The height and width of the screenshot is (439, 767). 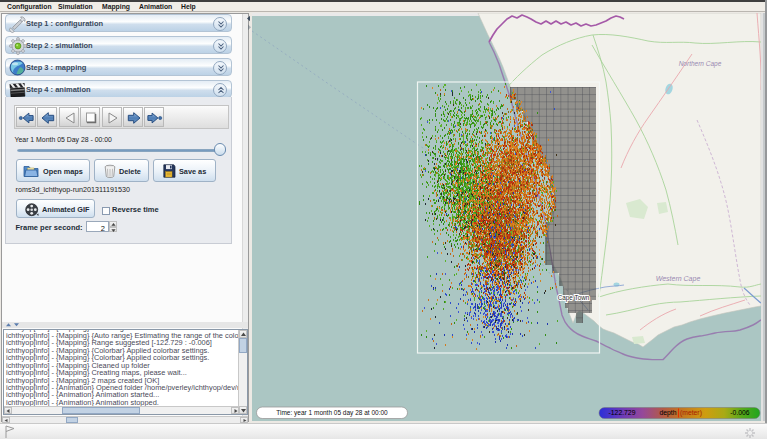 What do you see at coordinates (691, 413) in the screenshot?
I see `svg-text: (meter)` at bounding box center [691, 413].